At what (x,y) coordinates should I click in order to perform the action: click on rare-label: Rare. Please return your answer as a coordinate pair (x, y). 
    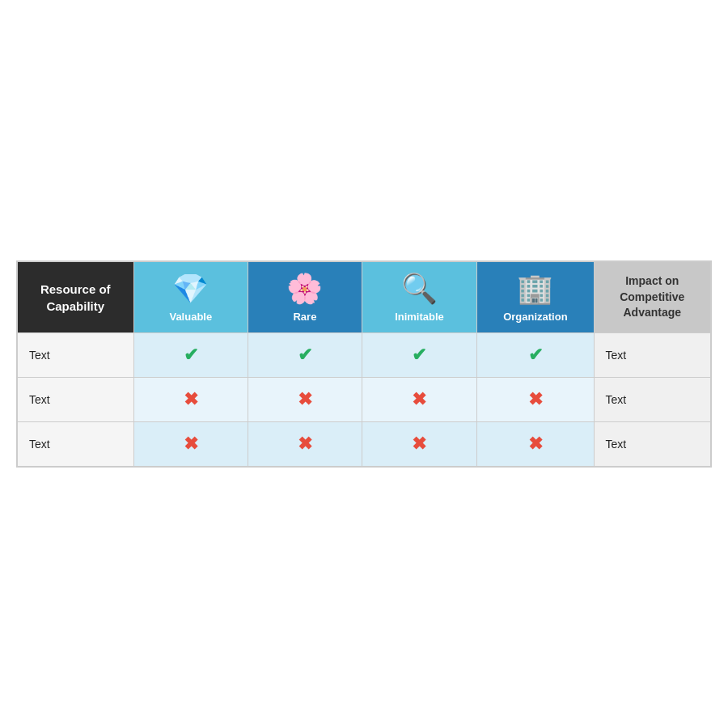
    Looking at the image, I should click on (305, 317).